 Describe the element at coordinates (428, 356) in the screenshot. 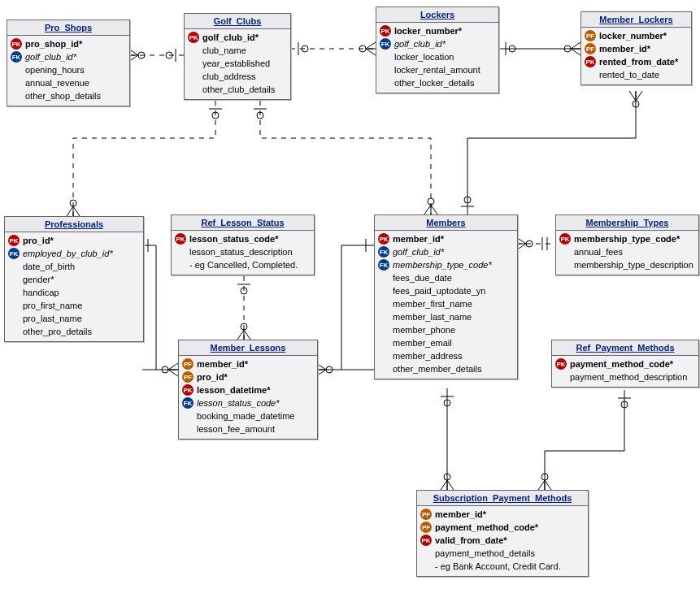

I see `attribute-label: member_address` at that location.